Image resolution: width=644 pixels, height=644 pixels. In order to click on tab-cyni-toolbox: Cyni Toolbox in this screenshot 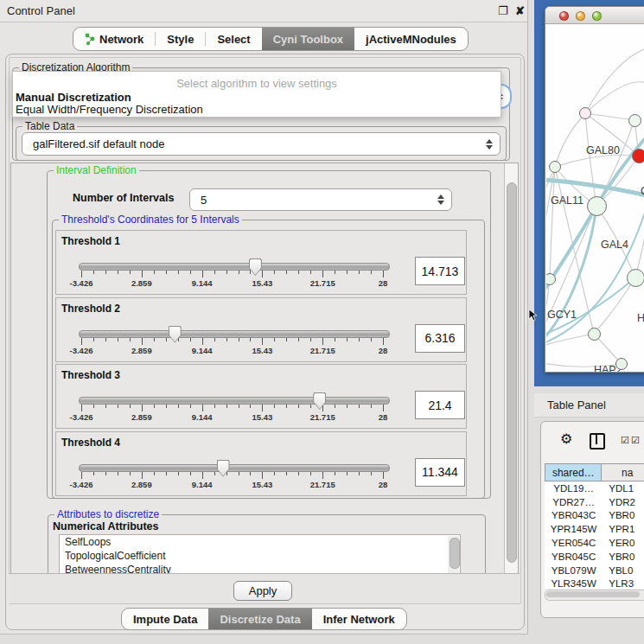, I will do `click(308, 39)`.